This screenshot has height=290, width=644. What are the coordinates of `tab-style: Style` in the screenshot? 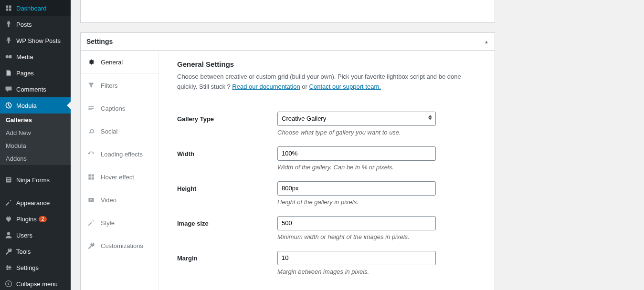 It's located at (119, 223).